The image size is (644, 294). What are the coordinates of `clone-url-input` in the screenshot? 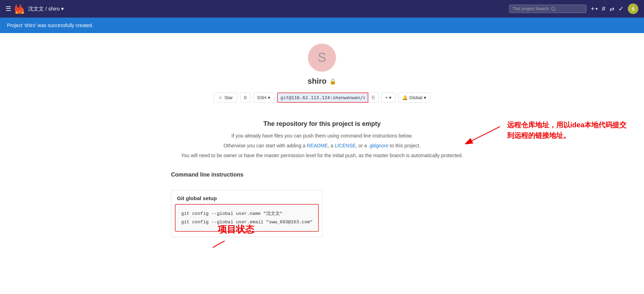 It's located at (323, 98).